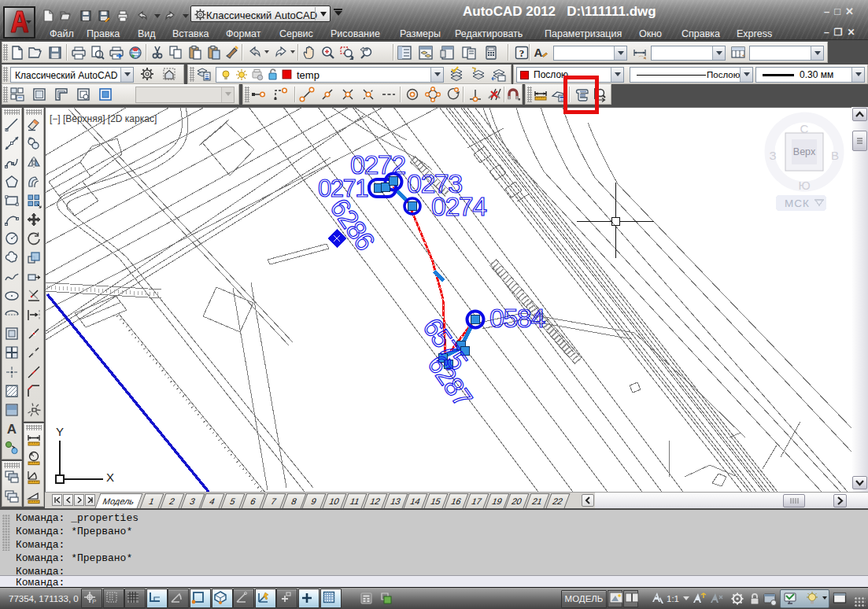 Image resolution: width=868 pixels, height=609 pixels. What do you see at coordinates (835, 156) in the screenshot?
I see `svg-text: В` at bounding box center [835, 156].